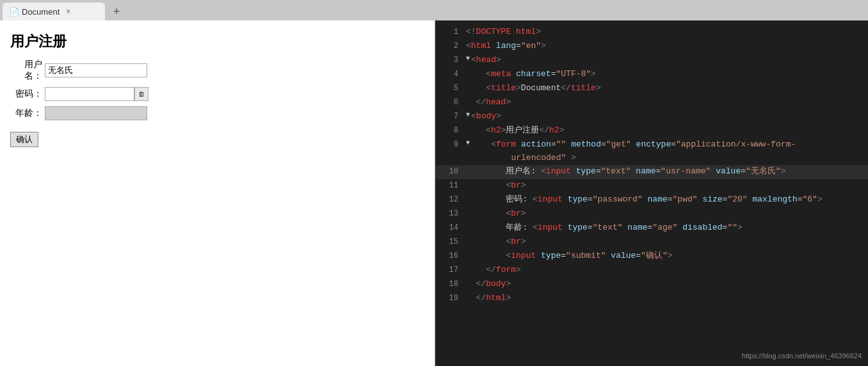  Describe the element at coordinates (449, 200) in the screenshot. I see `line-num-12: 12` at that location.